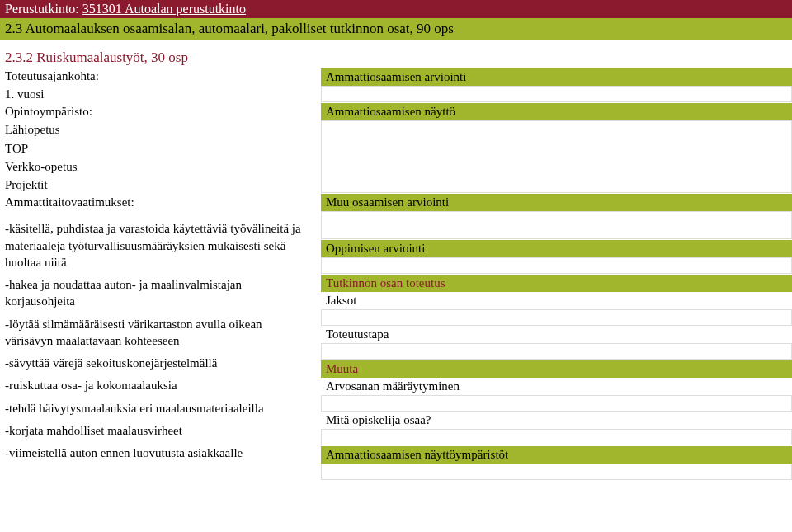 The image size is (792, 532). What do you see at coordinates (556, 370) in the screenshot?
I see `other-heading: Muuta` at bounding box center [556, 370].